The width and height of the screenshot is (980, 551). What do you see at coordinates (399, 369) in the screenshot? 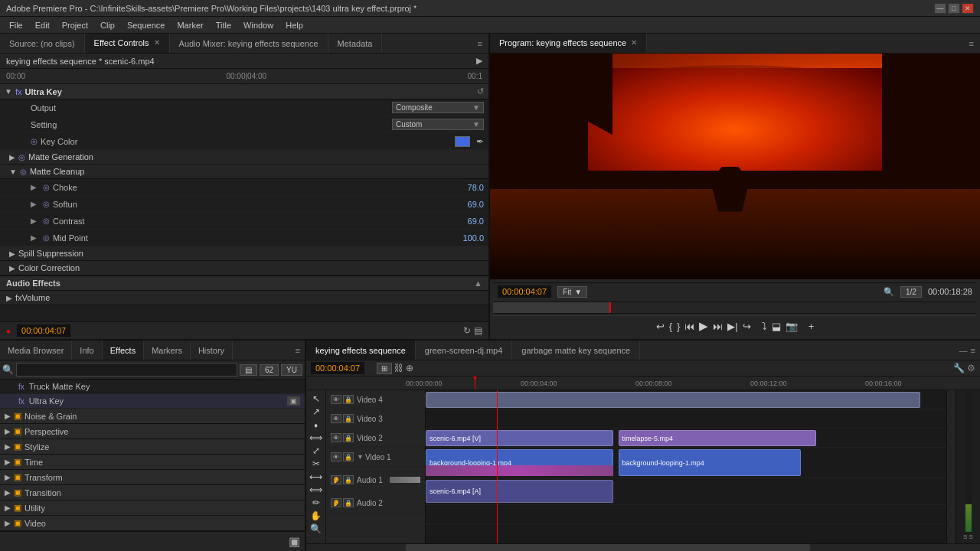
I see `link-icon: ⛓` at bounding box center [399, 369].